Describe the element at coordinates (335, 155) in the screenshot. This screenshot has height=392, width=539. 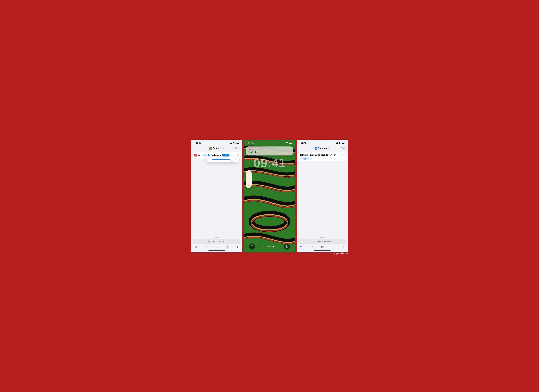
I see `action-text-b: on` at that location.